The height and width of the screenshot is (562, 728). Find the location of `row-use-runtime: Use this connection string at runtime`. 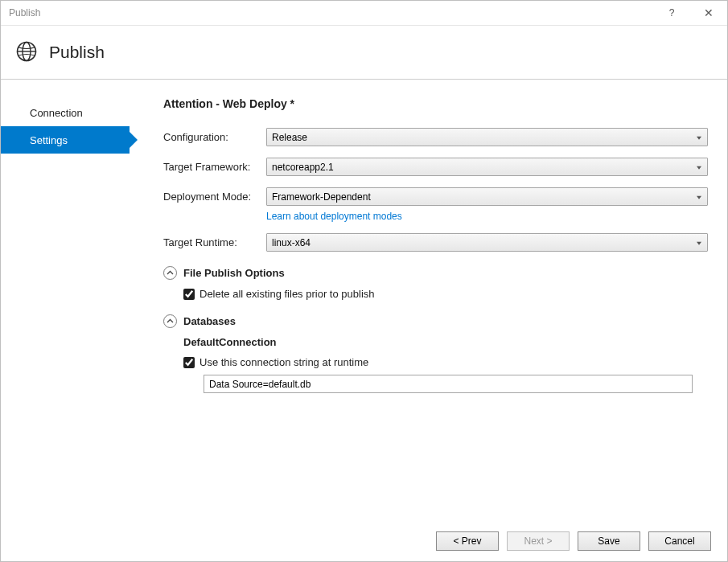

row-use-runtime: Use this connection string at runtime is located at coordinates (446, 362).